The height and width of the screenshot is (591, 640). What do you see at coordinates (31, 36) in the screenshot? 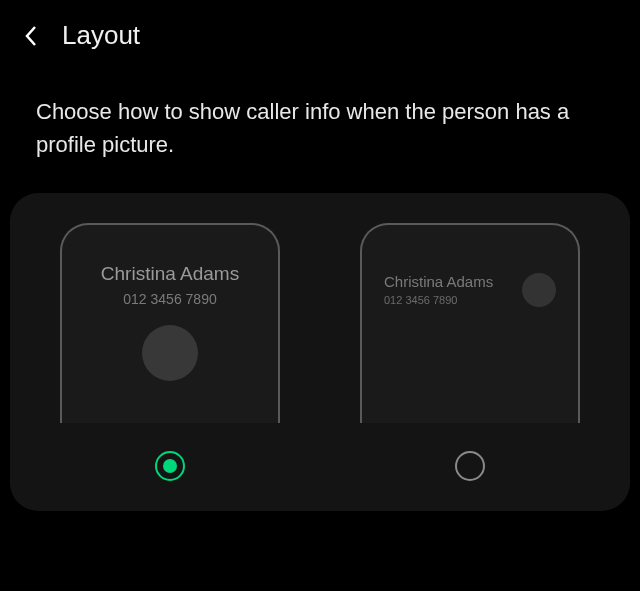
I see `back-icon` at bounding box center [31, 36].